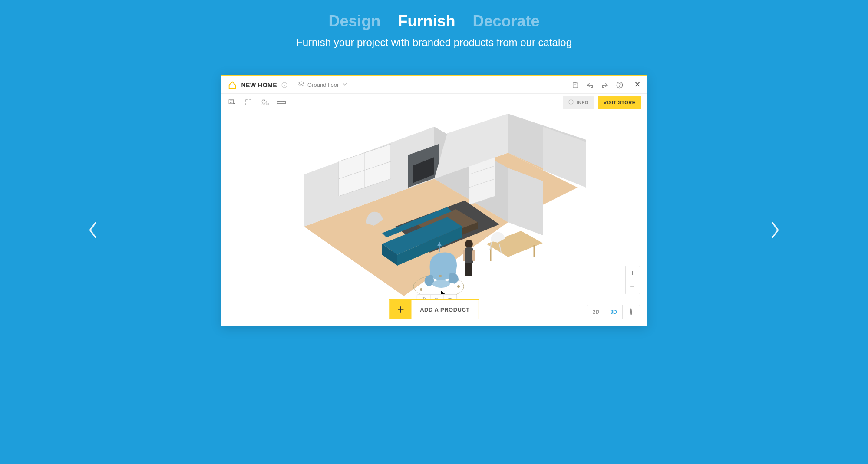 The width and height of the screenshot is (868, 464). What do you see at coordinates (265, 102) in the screenshot?
I see `camera-icon: 3D` at bounding box center [265, 102].